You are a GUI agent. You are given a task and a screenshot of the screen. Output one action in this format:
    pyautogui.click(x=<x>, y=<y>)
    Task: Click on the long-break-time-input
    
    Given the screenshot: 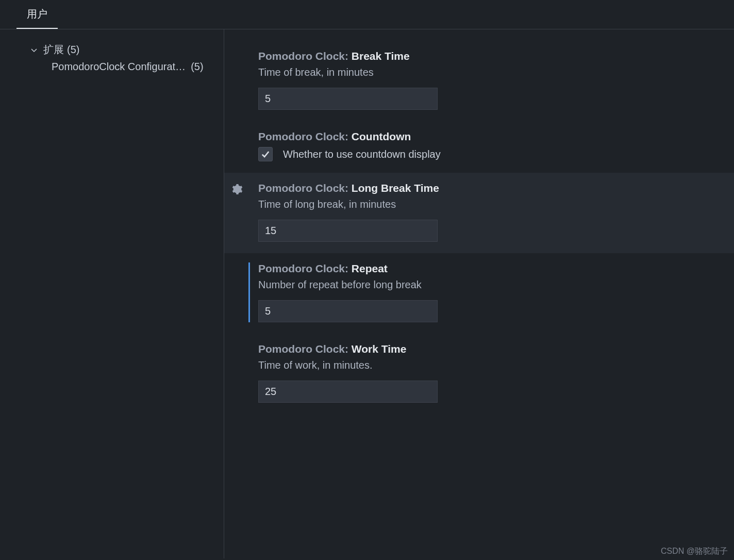 What is the action you would take?
    pyautogui.click(x=348, y=231)
    